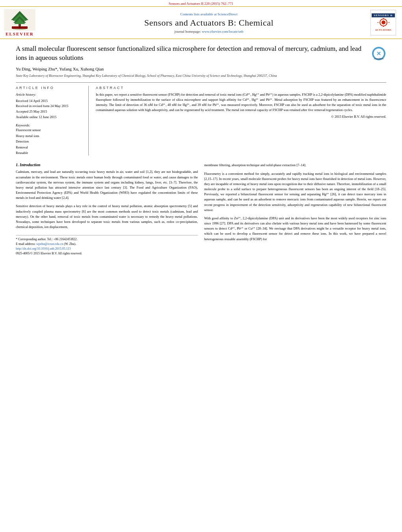 This screenshot has height=532, width=402. Describe the element at coordinates (50, 88) in the screenshot. I see `article-info-heading: ARTICLE INFO` at that location.